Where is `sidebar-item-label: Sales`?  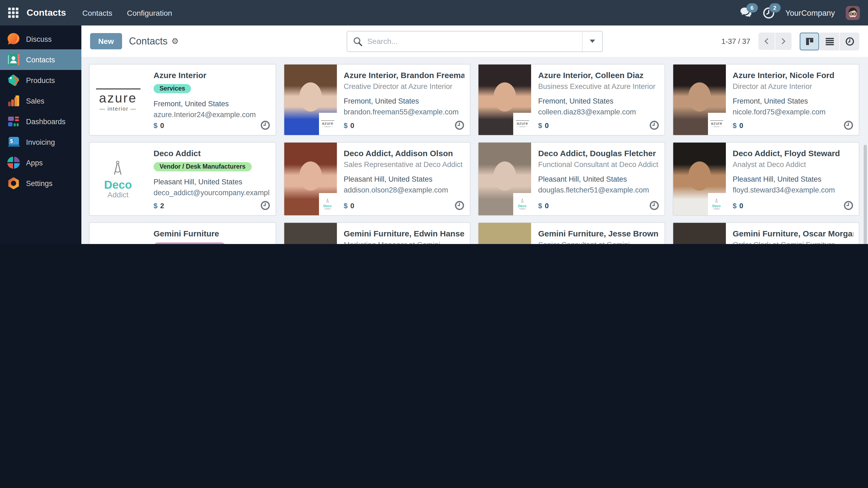
sidebar-item-label: Sales is located at coordinates (35, 101).